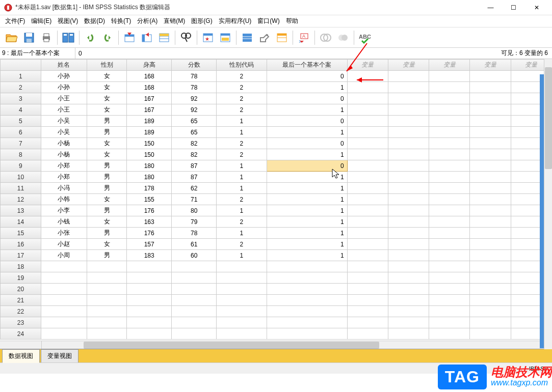 The height and width of the screenshot is (392, 552). What do you see at coordinates (149, 200) in the screenshot?
I see `cell-height: 155` at bounding box center [149, 200].